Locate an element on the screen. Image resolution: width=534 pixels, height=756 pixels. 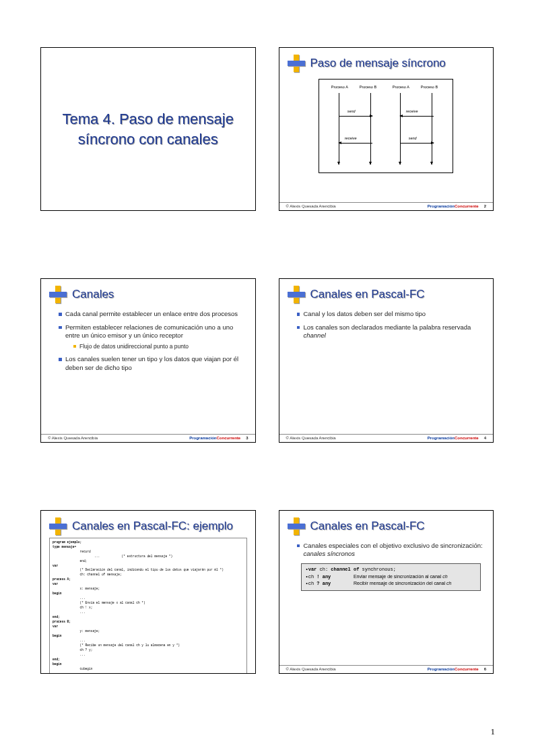
keyword: channel is located at coordinates (315, 336).